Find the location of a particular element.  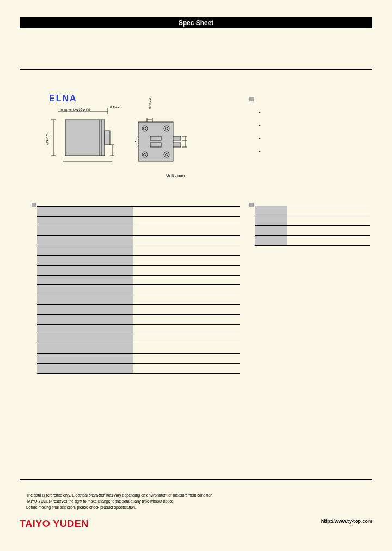

bullet-dimensions-icon is located at coordinates (252, 205).